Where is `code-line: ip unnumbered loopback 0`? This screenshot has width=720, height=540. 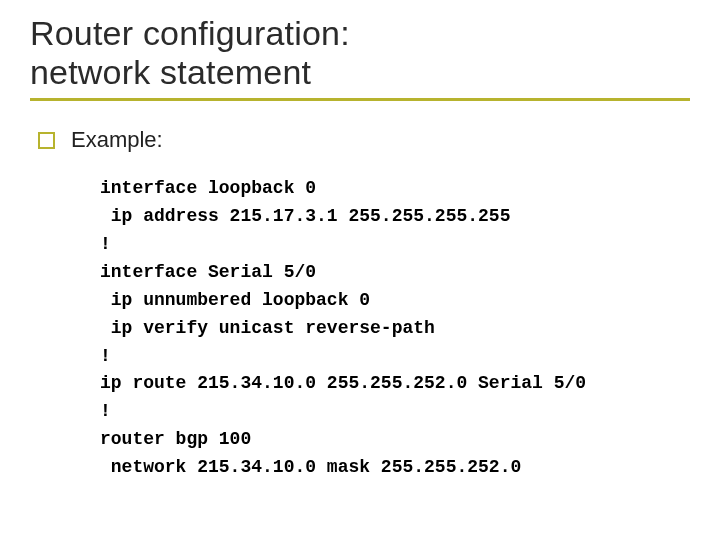
code-line: ip unnumbered loopback 0 is located at coordinates (235, 300).